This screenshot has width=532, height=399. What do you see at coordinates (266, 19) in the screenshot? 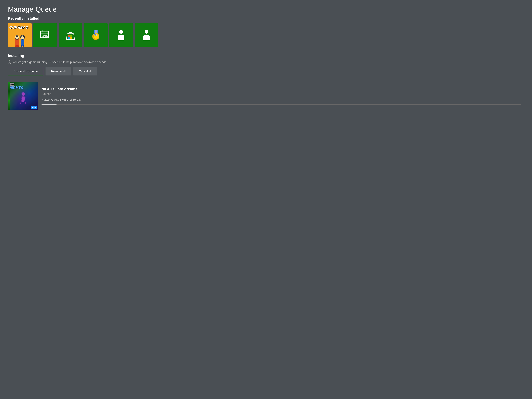
I see `recently-installed-heading: Recently installed` at bounding box center [266, 19].